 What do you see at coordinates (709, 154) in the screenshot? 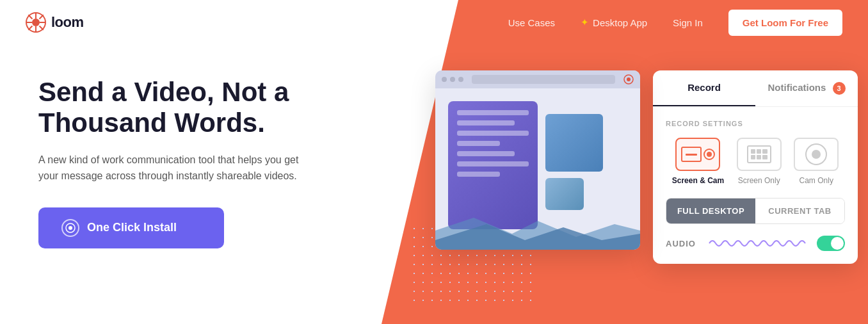
I see `cam-part-icon` at bounding box center [709, 154].